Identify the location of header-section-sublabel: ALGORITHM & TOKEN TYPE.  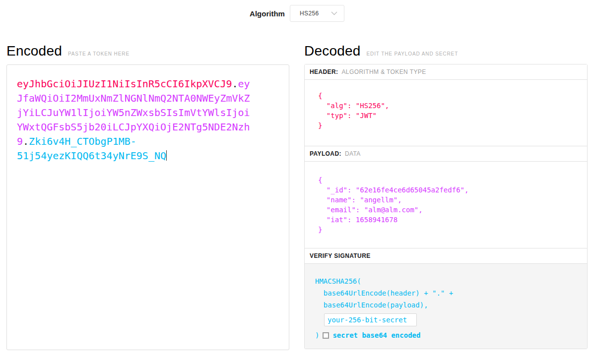
(384, 72).